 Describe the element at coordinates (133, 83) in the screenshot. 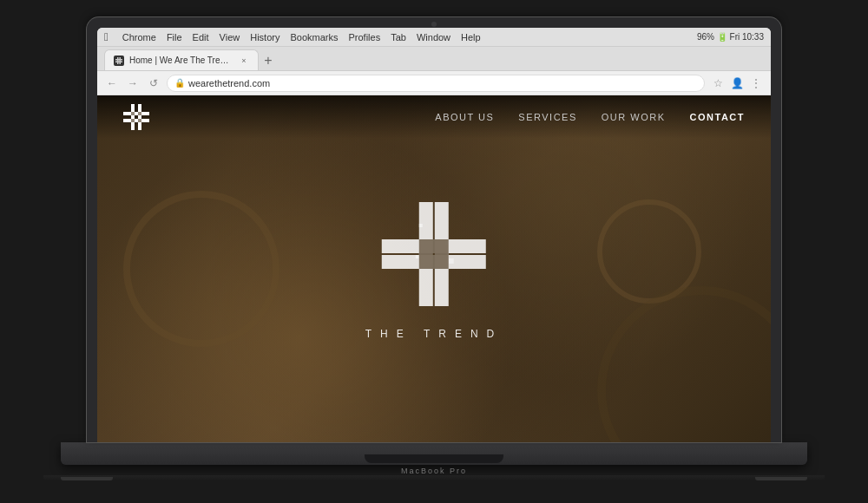

I see `forward-button: →` at that location.